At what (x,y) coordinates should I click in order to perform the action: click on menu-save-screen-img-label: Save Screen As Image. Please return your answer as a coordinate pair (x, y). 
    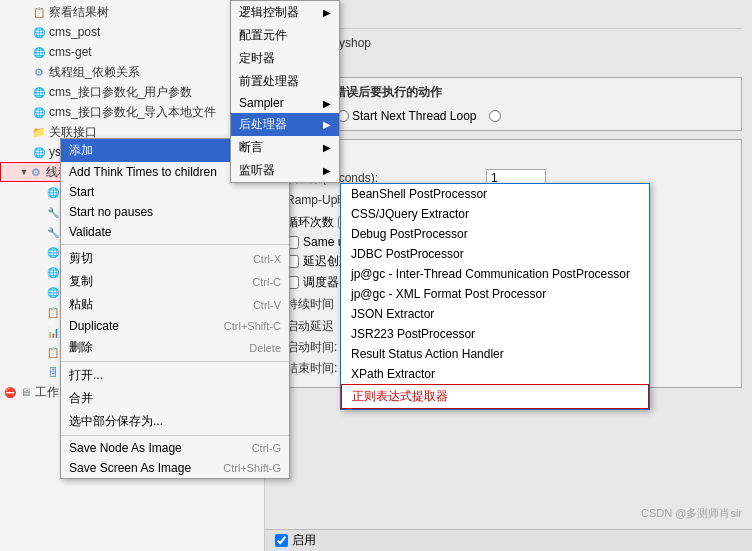
    Looking at the image, I should click on (130, 468).